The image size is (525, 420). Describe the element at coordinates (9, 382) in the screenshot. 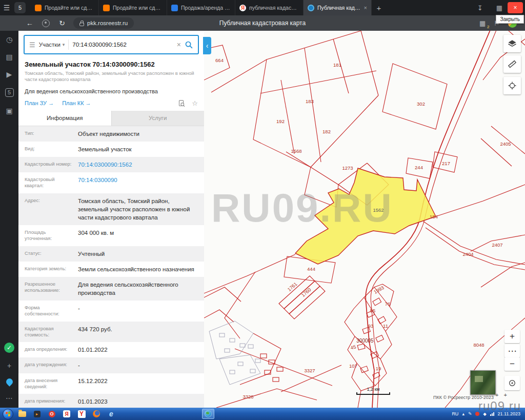

I see `alice-drop-icon` at that location.